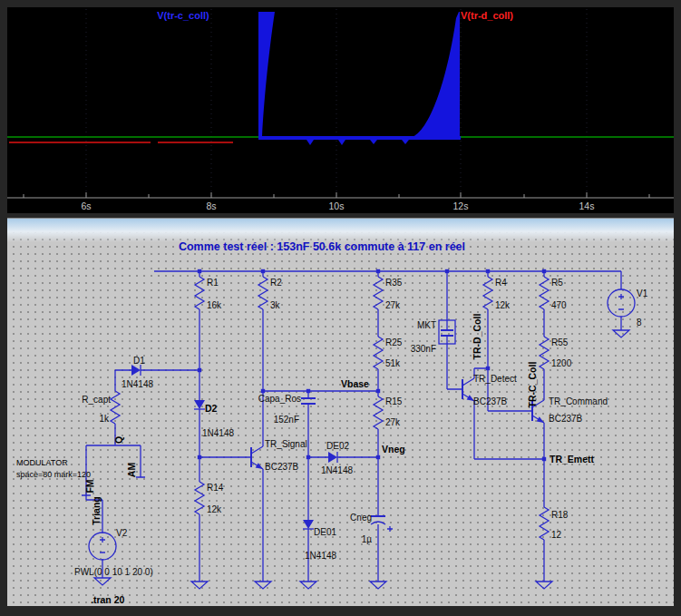 This screenshot has height=616, width=681. What do you see at coordinates (423, 348) in the screenshot?
I see `component-value: 330nF` at bounding box center [423, 348].